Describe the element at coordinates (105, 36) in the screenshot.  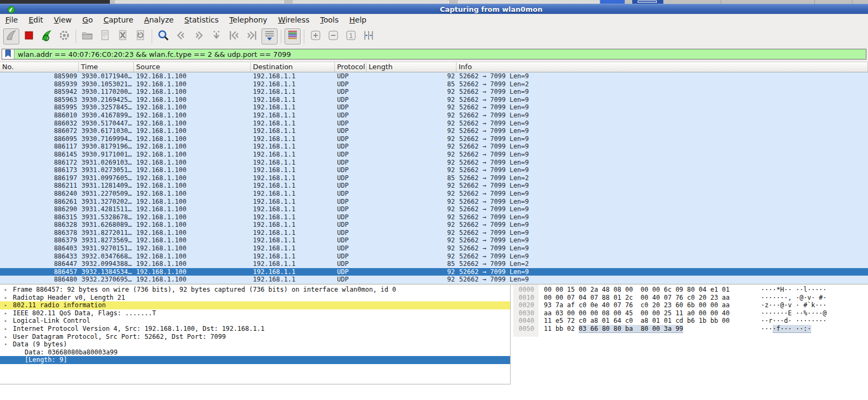
I see `file-save-button` at that location.